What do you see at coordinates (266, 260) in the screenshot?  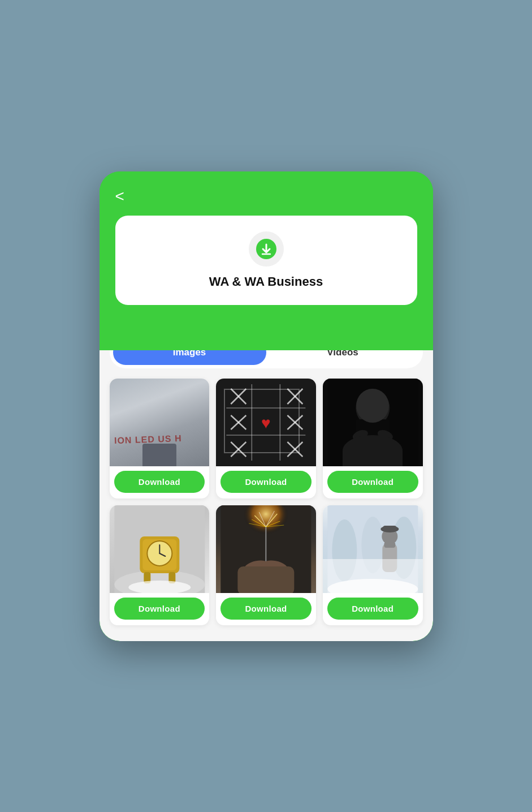 I see `brand-card: WA & WA Business` at bounding box center [266, 260].